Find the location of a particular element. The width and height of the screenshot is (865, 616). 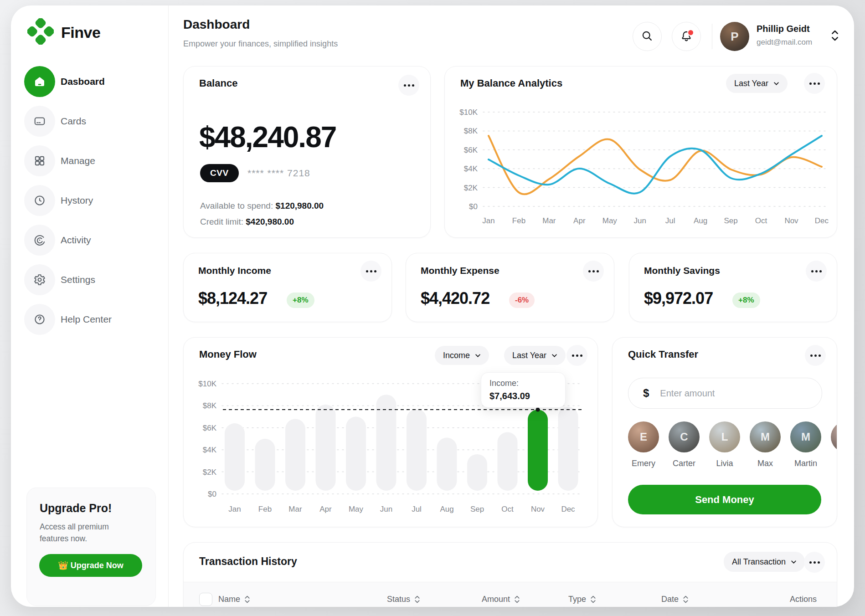

cvv-badge: CVV is located at coordinates (220, 173).